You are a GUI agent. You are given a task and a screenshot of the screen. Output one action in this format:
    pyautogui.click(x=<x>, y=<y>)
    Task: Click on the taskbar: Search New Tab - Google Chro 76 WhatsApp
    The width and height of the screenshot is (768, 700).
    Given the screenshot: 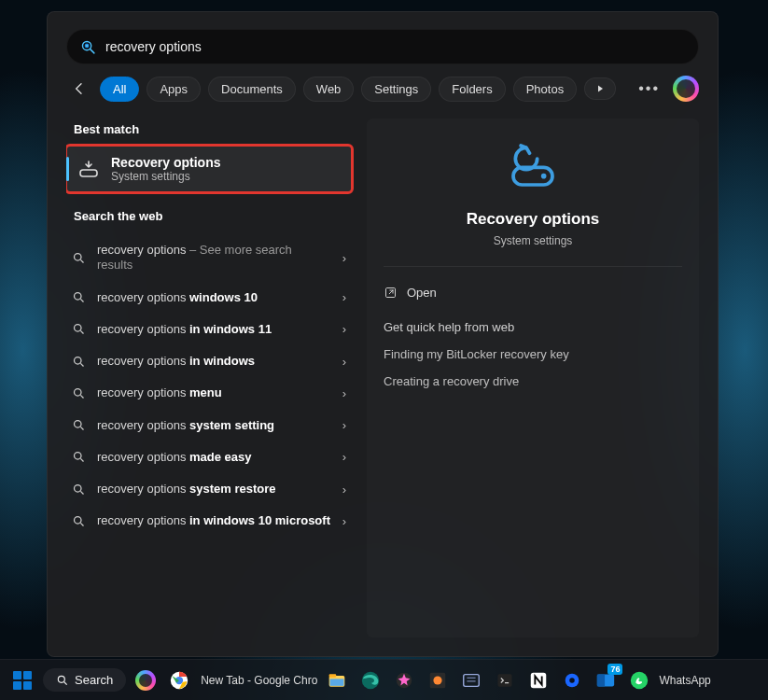 What is the action you would take?
    pyautogui.click(x=384, y=679)
    